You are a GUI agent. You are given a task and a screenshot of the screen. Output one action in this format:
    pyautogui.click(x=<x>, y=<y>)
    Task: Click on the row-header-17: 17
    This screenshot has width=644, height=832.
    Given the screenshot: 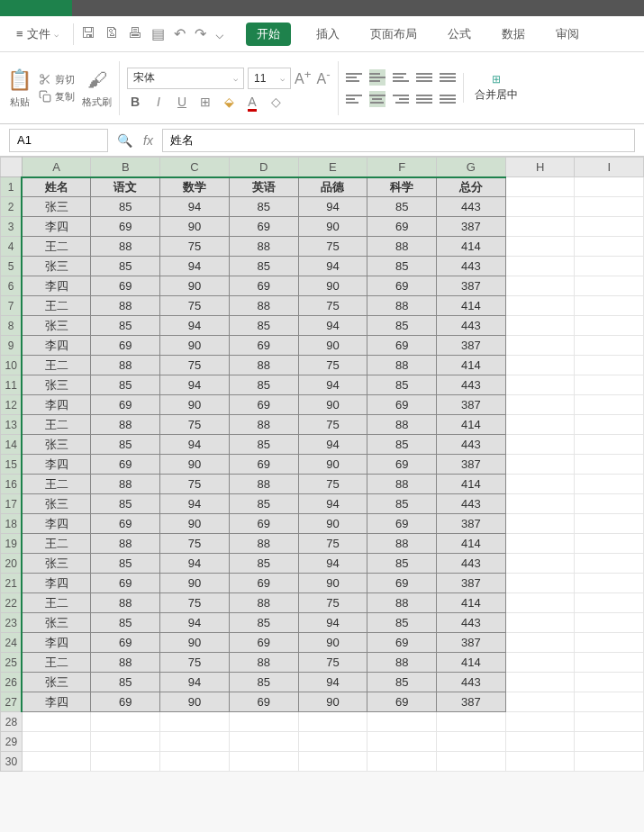 What is the action you would take?
    pyautogui.click(x=12, y=504)
    